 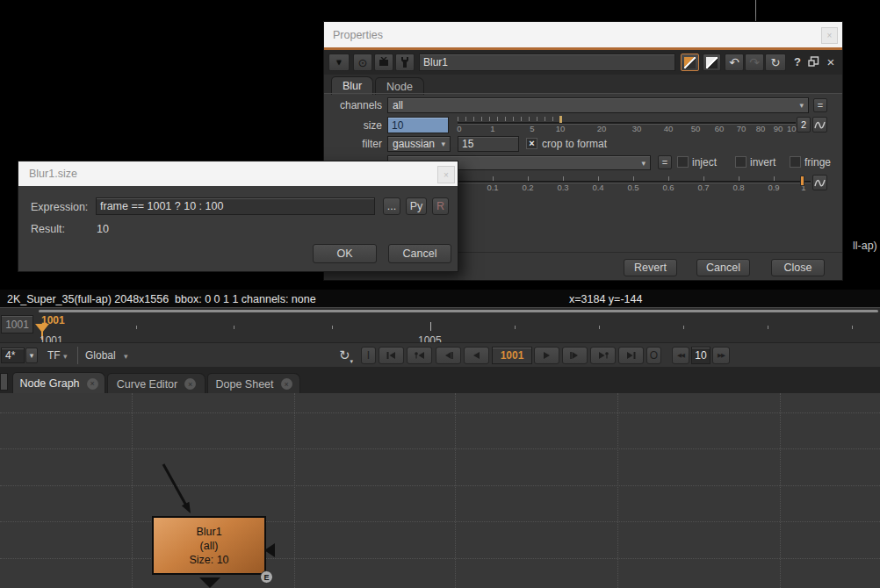 I want to click on tab-blur-label: Blur, so click(x=352, y=86).